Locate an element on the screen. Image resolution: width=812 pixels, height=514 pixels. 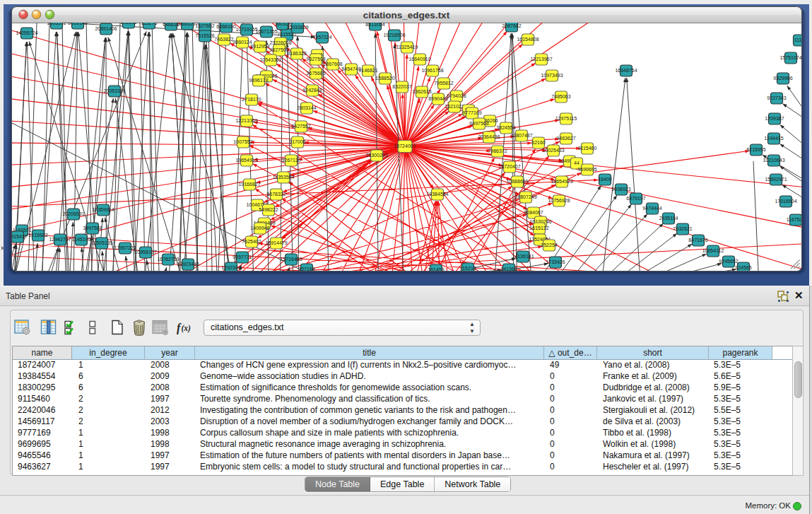
svg-text: 8186328 is located at coordinates (297, 54).